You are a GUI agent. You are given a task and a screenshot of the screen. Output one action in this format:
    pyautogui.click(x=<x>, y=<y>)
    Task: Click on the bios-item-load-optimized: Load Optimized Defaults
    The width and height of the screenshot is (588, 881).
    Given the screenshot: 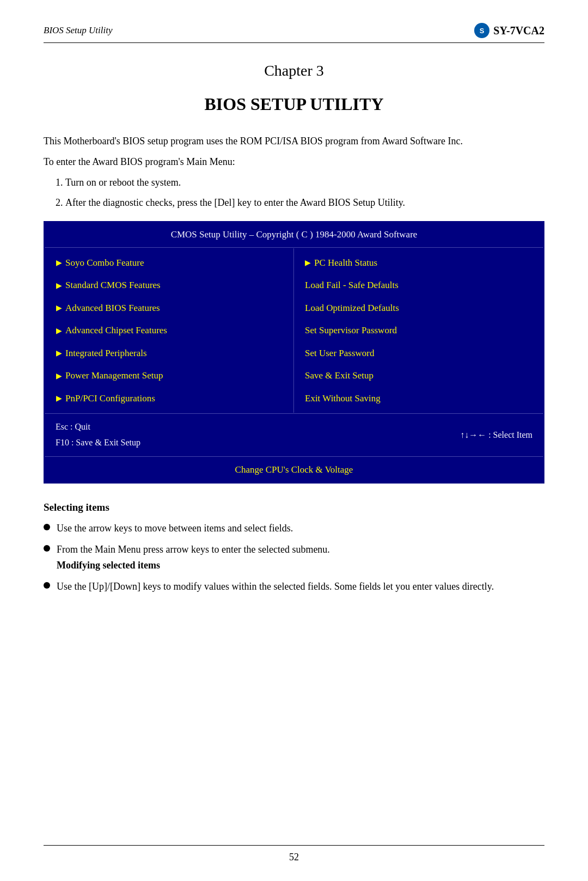 What is the action you would take?
    pyautogui.click(x=418, y=308)
    